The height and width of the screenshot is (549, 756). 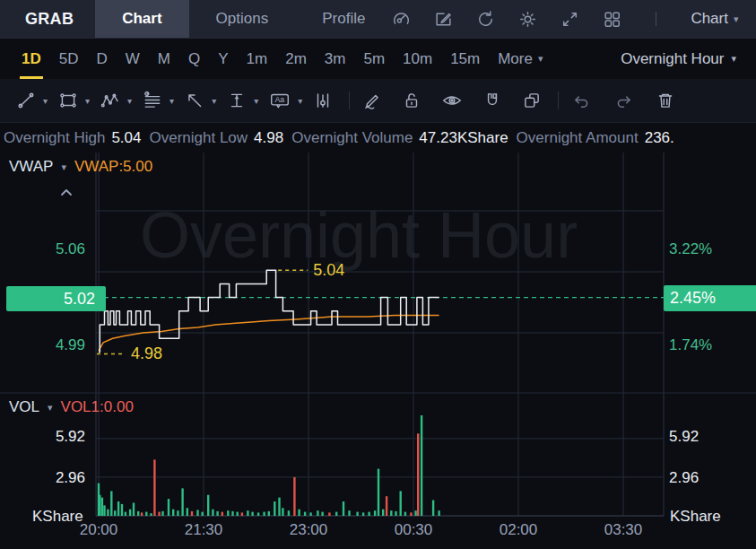 What do you see at coordinates (43, 345) in the screenshot?
I see `price-axis-label-low: 4.99` at bounding box center [43, 345].